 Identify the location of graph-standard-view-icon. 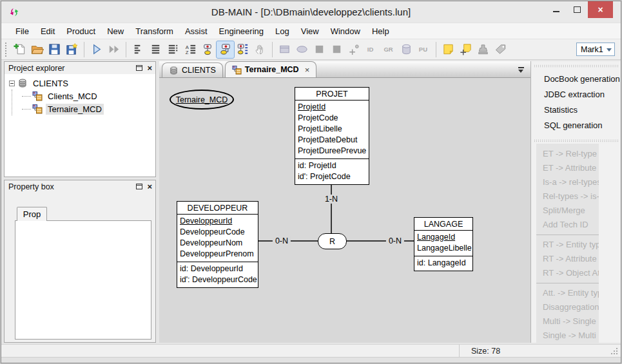
(242, 49).